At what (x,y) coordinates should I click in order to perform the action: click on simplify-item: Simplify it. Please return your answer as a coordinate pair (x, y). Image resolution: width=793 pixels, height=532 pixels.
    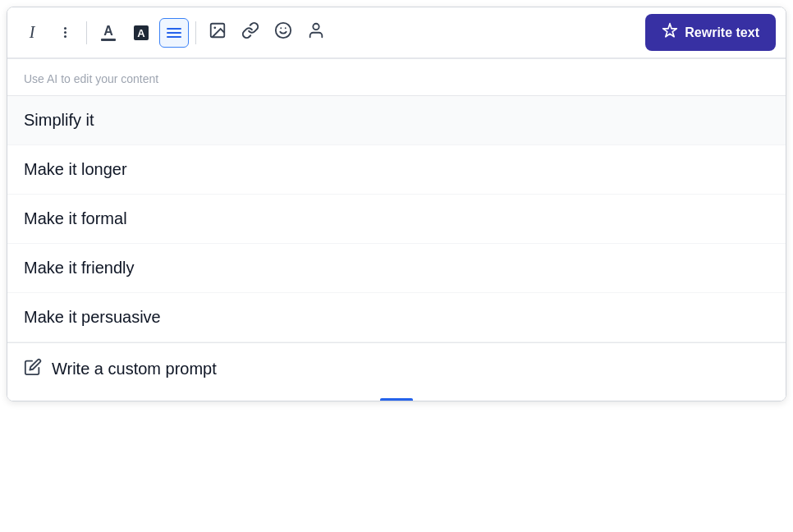
    Looking at the image, I should click on (396, 121).